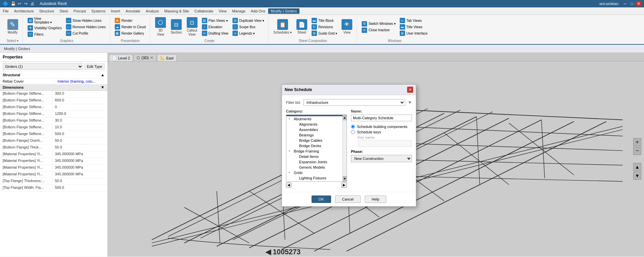  Describe the element at coordinates (345, 148) in the screenshot. I see `list-scrollbar: ▲ ▼` at that location.